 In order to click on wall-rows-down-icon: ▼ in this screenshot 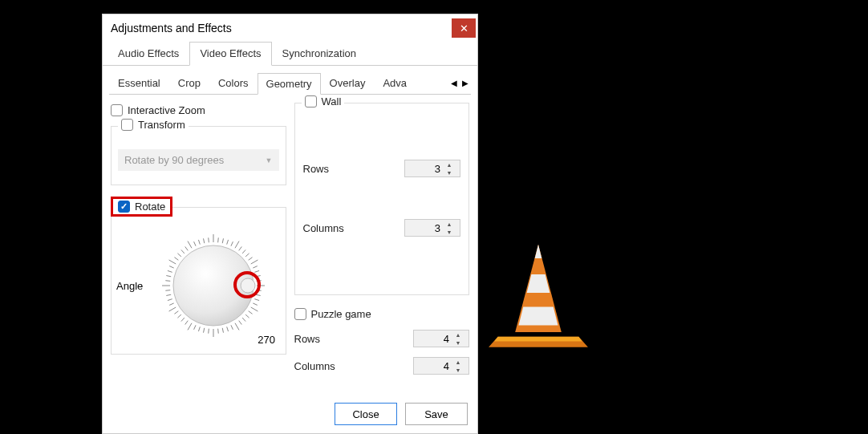, I will do `click(449, 172)`.